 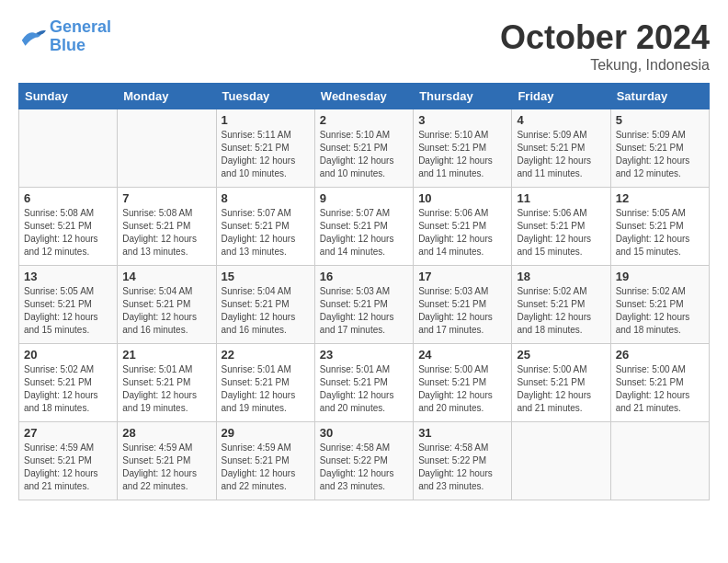 I want to click on cell-week3-day1: 13 Sunrise: 5:05 AMSunset: 5:21 PMDaylig…, so click(x=68, y=305).